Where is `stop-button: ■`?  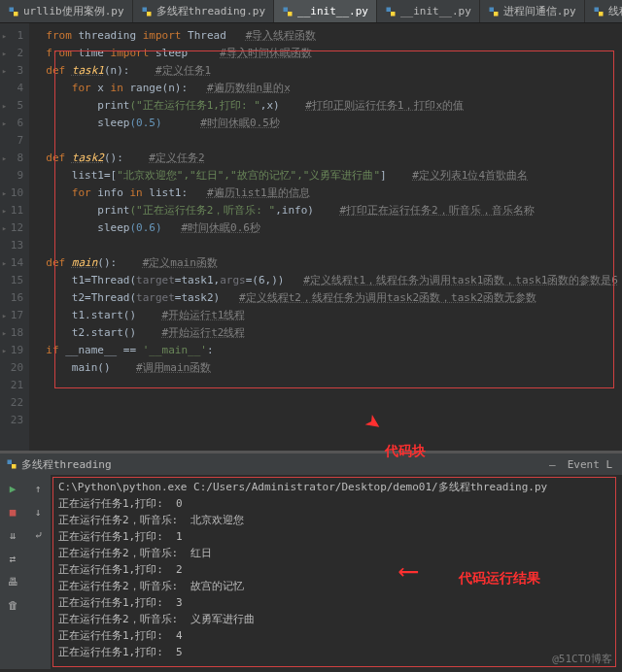 stop-button: ■ is located at coordinates (13, 512).